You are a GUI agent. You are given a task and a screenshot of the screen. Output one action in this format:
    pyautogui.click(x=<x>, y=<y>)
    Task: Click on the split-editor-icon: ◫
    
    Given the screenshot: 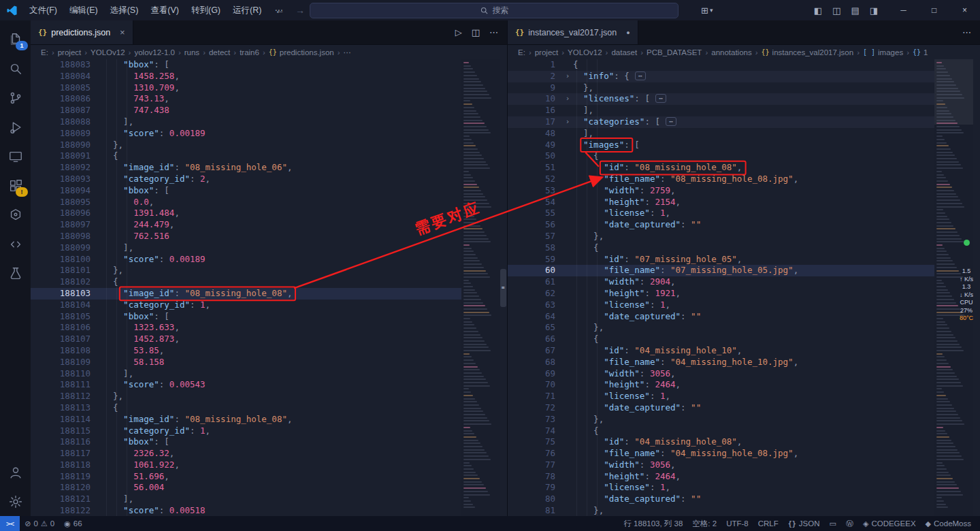 What is the action you would take?
    pyautogui.click(x=476, y=33)
    